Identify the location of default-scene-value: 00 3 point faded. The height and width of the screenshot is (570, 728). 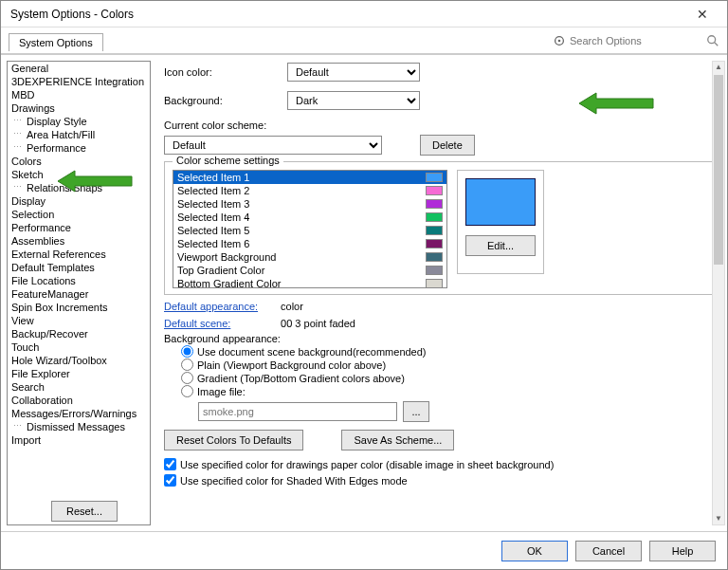
(318, 323).